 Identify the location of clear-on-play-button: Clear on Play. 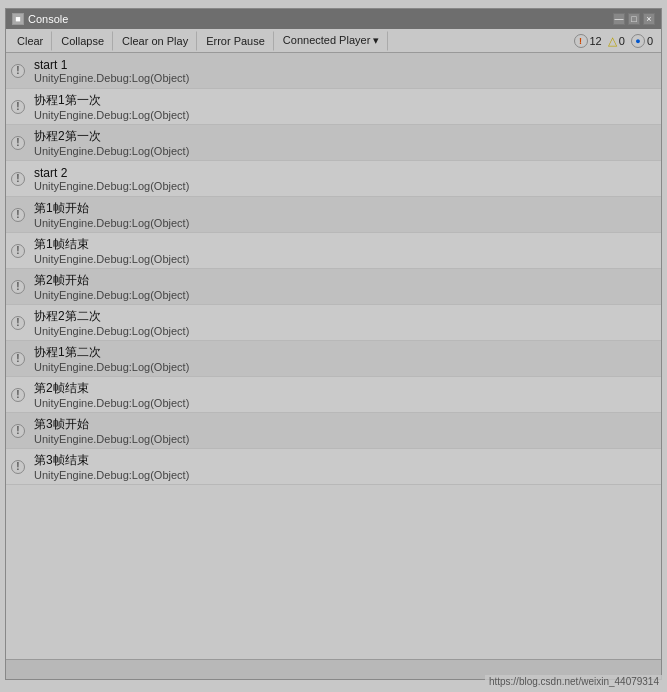
(155, 41).